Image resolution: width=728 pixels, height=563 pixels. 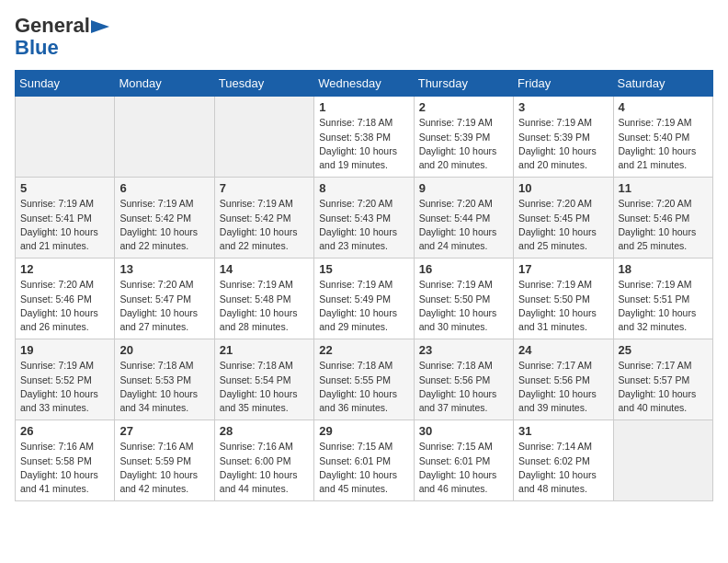 What do you see at coordinates (100, 27) in the screenshot?
I see `logo-flag-icon` at bounding box center [100, 27].